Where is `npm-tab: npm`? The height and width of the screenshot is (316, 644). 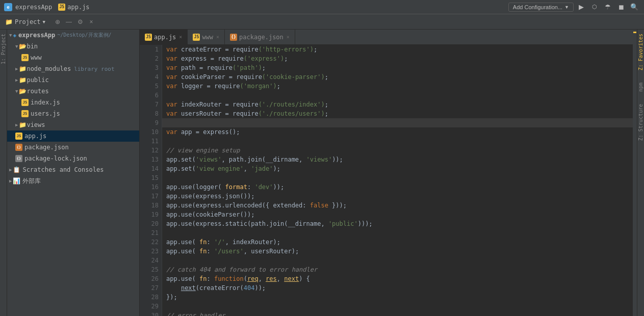
npm-tab: npm is located at coordinates (640, 87).